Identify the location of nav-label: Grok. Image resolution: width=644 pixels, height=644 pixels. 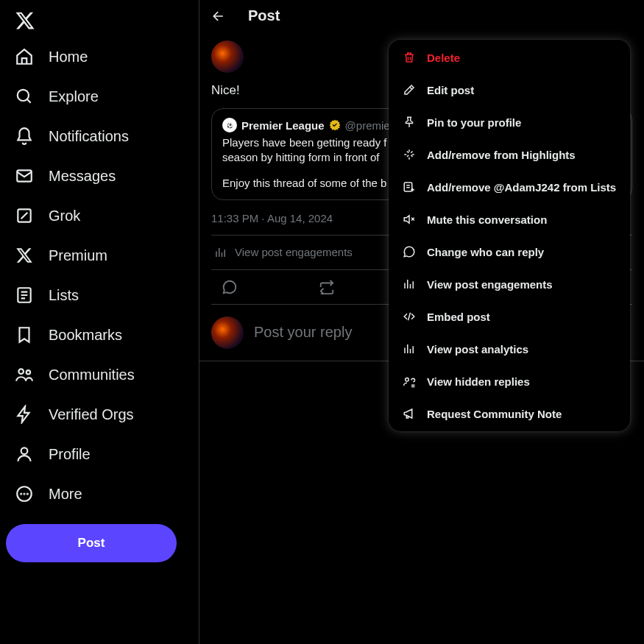
(65, 216).